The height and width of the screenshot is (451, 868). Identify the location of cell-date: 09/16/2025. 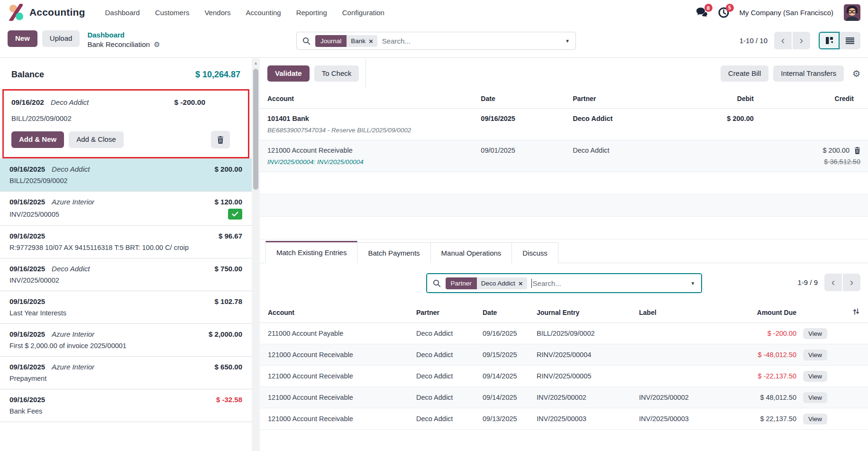
(510, 333).